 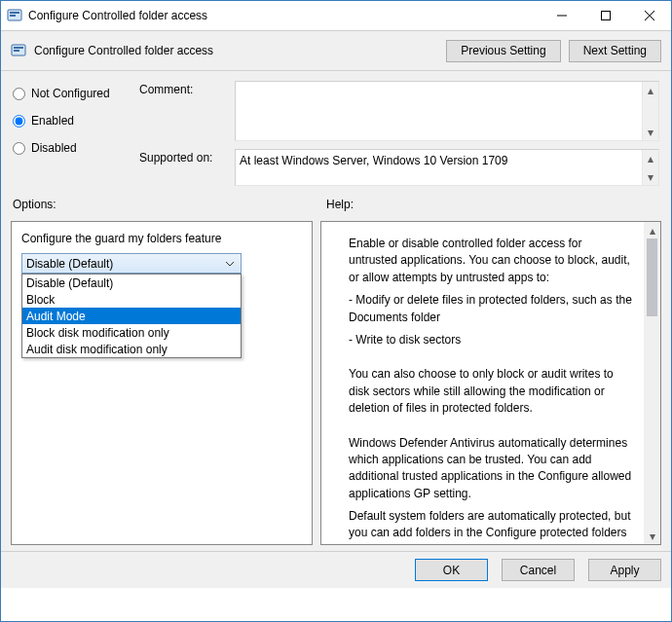 I want to click on radio-not-configured-label: Not Configured, so click(x=70, y=93).